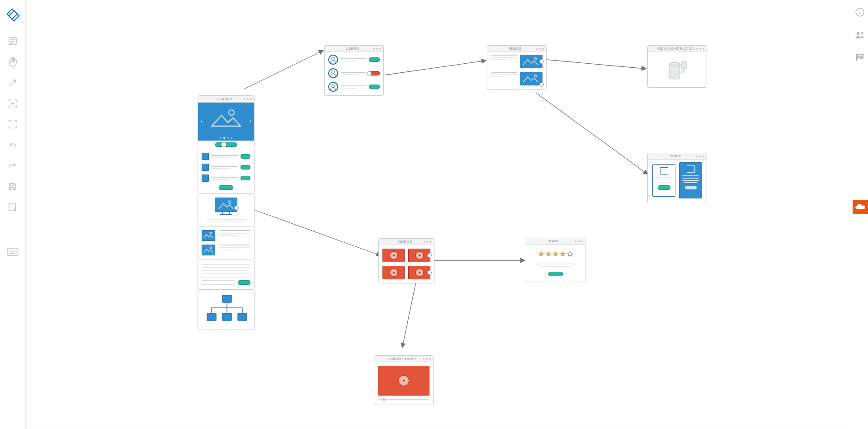 Image resolution: width=868 pixels, height=429 pixels. I want to click on canvas-baseline, so click(439, 428).